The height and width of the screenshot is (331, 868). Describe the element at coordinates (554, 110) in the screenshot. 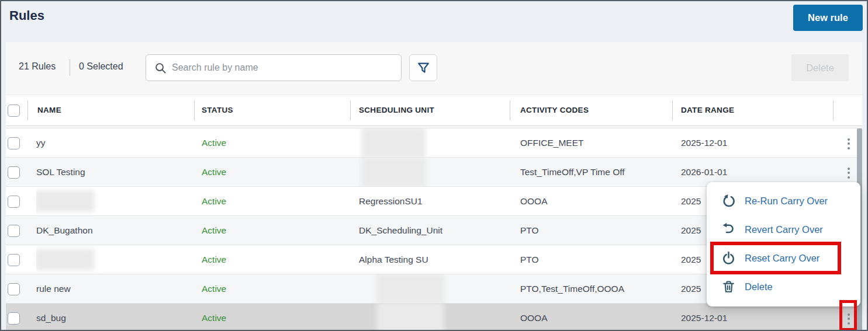

I see `column-header-activity-codes: ACTIVITY CODES` at that location.